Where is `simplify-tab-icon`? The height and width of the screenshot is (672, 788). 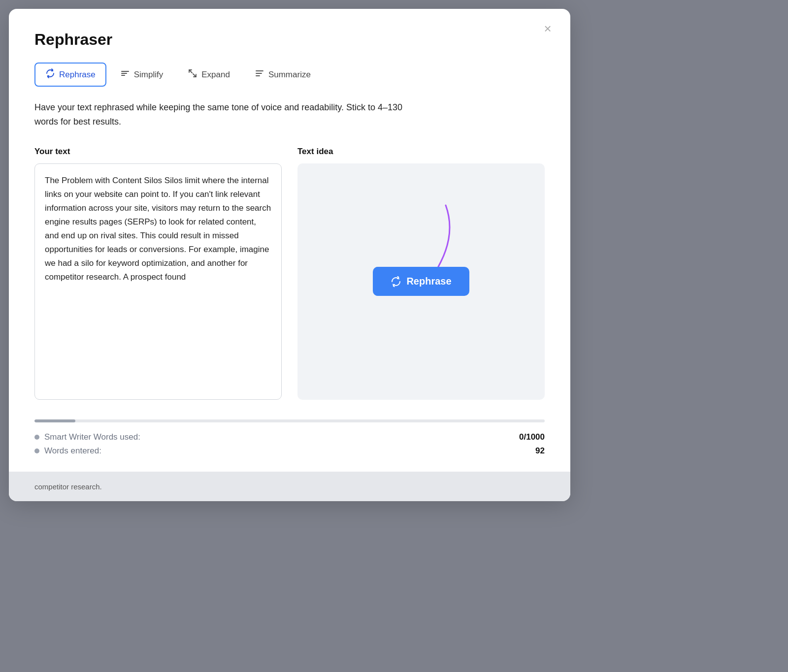
simplify-tab-icon is located at coordinates (125, 75).